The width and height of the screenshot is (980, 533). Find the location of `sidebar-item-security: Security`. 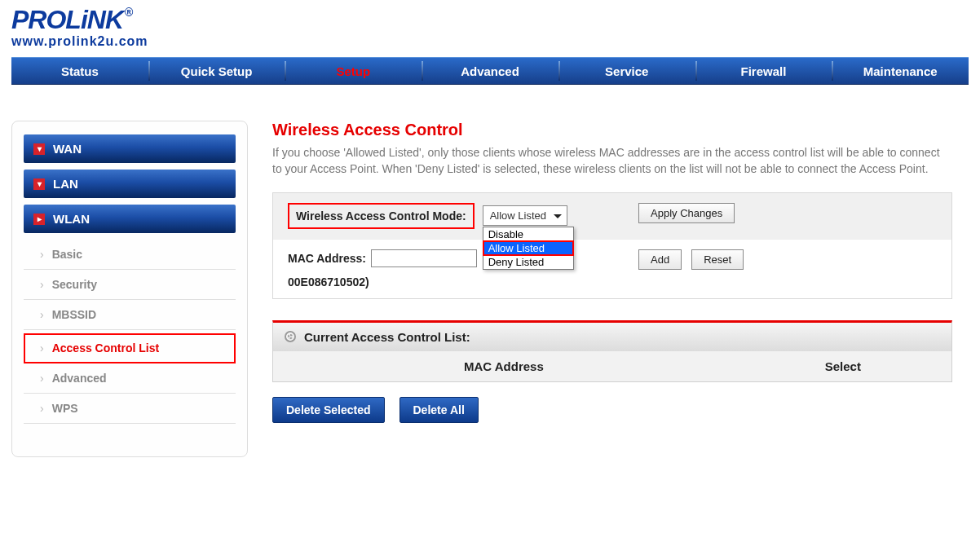

sidebar-item-security: Security is located at coordinates (130, 285).